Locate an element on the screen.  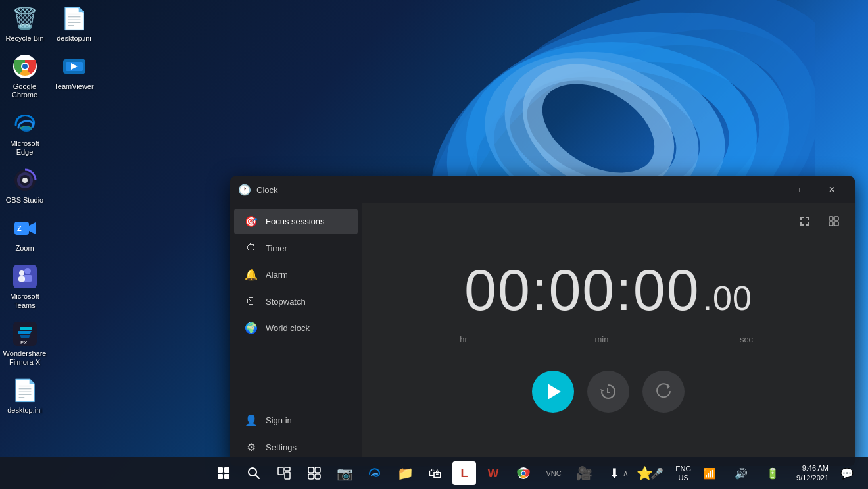
search-button is located at coordinates (254, 473).